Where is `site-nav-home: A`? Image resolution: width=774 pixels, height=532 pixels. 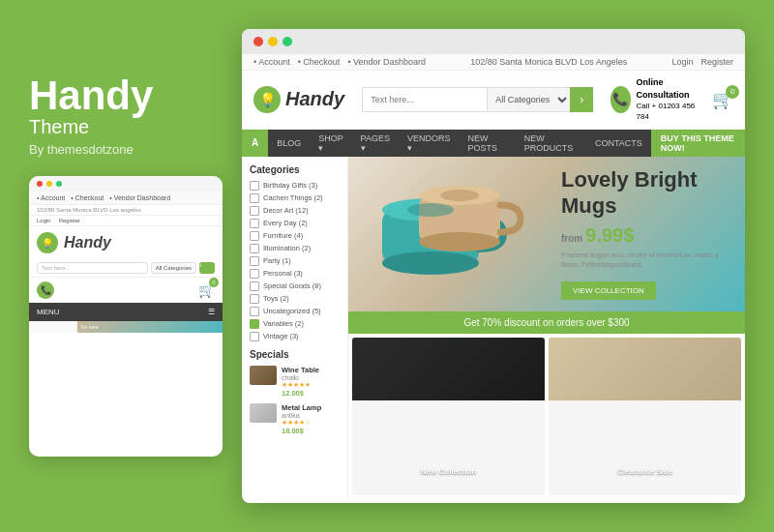 site-nav-home: A is located at coordinates (255, 143).